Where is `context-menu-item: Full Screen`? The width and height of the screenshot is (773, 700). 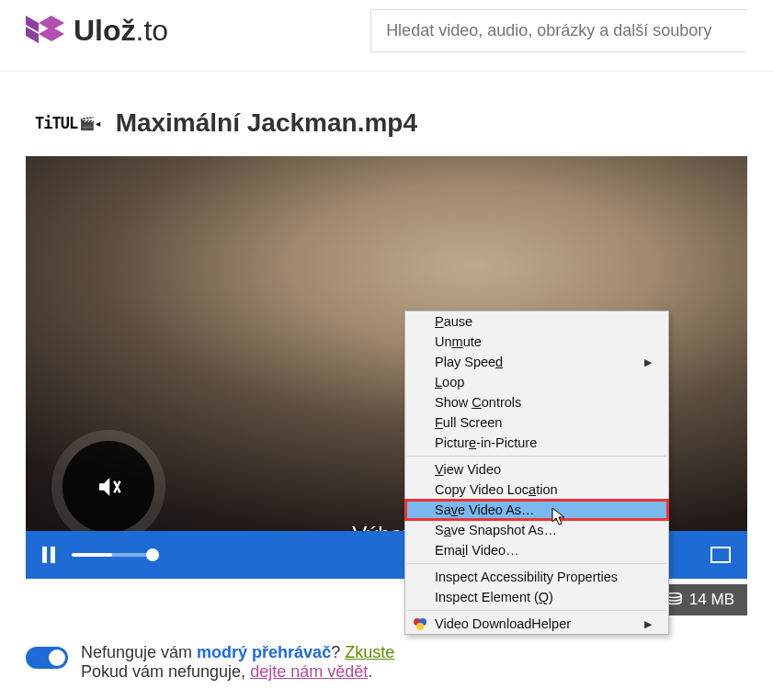 context-menu-item: Full Screen is located at coordinates (537, 423).